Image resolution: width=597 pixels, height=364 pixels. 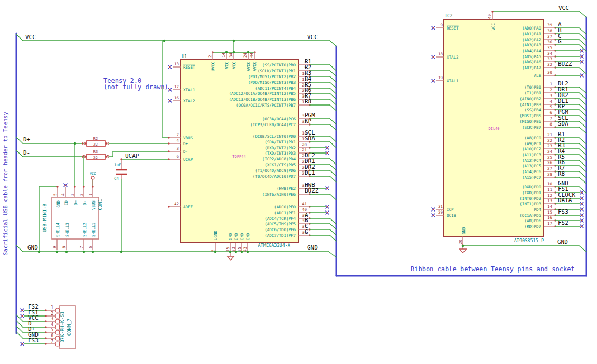 What do you see at coordinates (537, 76) in the screenshot?
I see `pin-name: ALE` at bounding box center [537, 76].